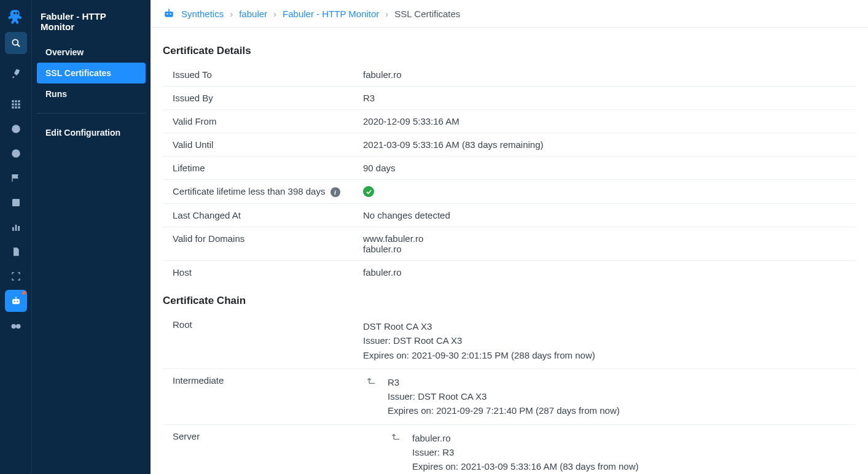  I want to click on label: Valid for Domains, so click(258, 244).